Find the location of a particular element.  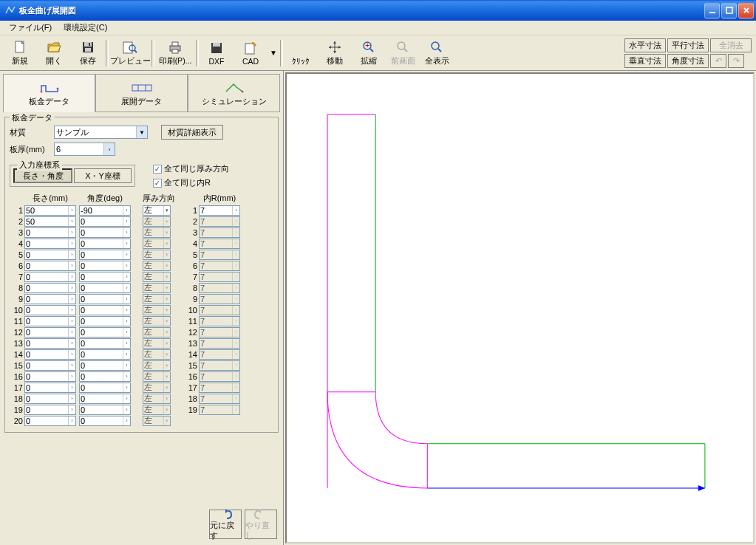

menu-file: ファイル(F) is located at coordinates (30, 28).